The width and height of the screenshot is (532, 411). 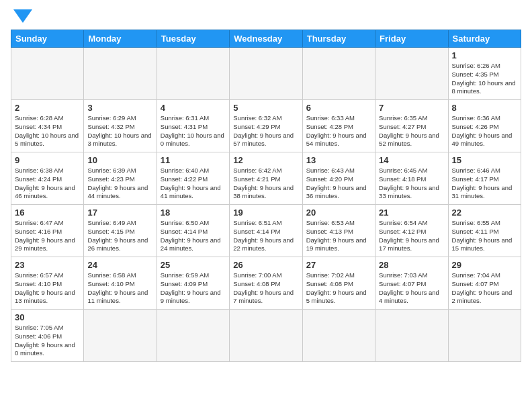 I want to click on day-info: Sunrise: 6:53 AM Sunset: 4:13 PM Dayligh…, so click(x=339, y=236).